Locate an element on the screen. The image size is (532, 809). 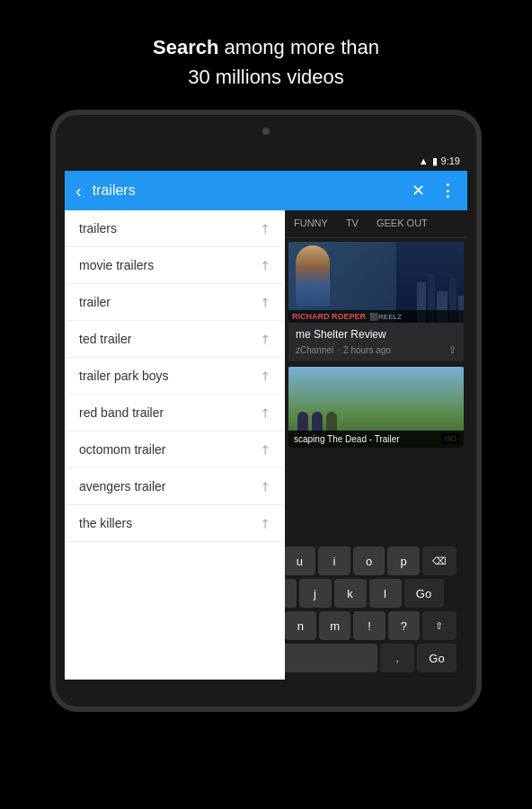
suggestion-item-red-band-trailer: red band trailer ↗ is located at coordinates (174, 413).